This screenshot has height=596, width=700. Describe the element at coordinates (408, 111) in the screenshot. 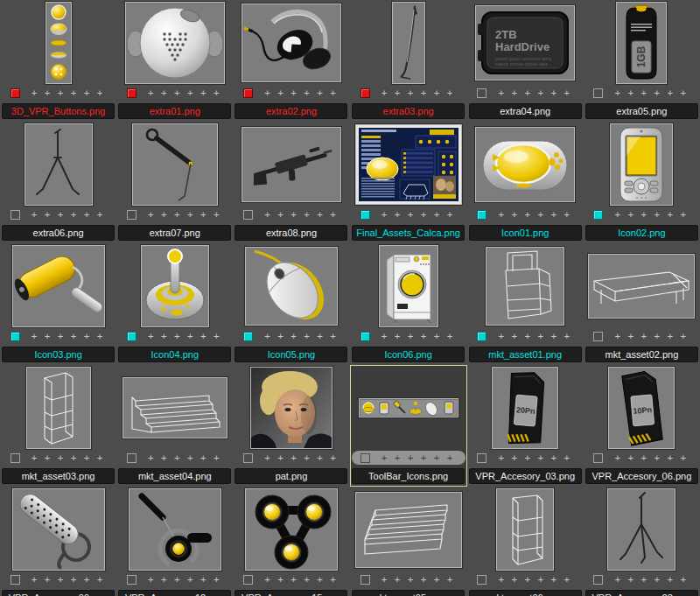

I see `filename-bar: extra03.png` at that location.